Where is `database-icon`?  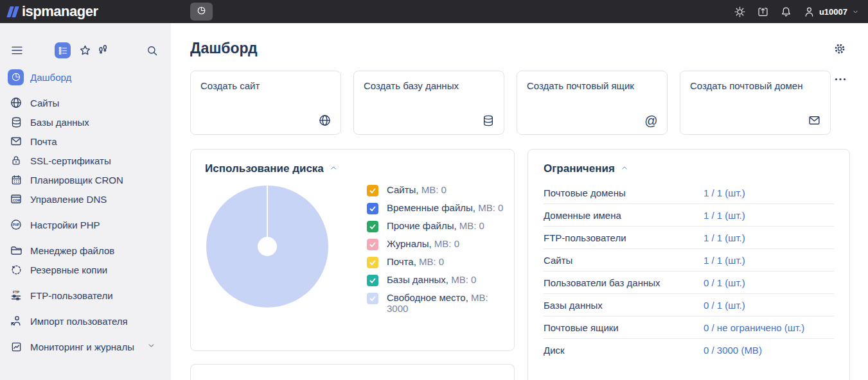 database-icon is located at coordinates (16, 122).